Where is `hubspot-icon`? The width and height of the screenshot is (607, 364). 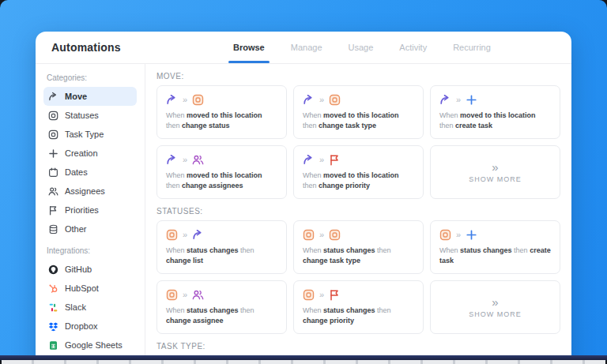
hubspot-icon is located at coordinates (54, 289).